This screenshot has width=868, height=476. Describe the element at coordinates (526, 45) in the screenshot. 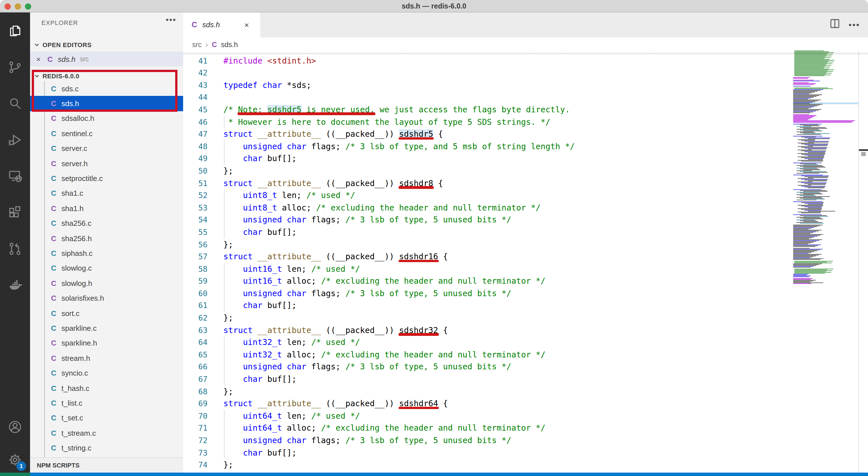

I see `breadcrumb: src › C sds.h` at that location.